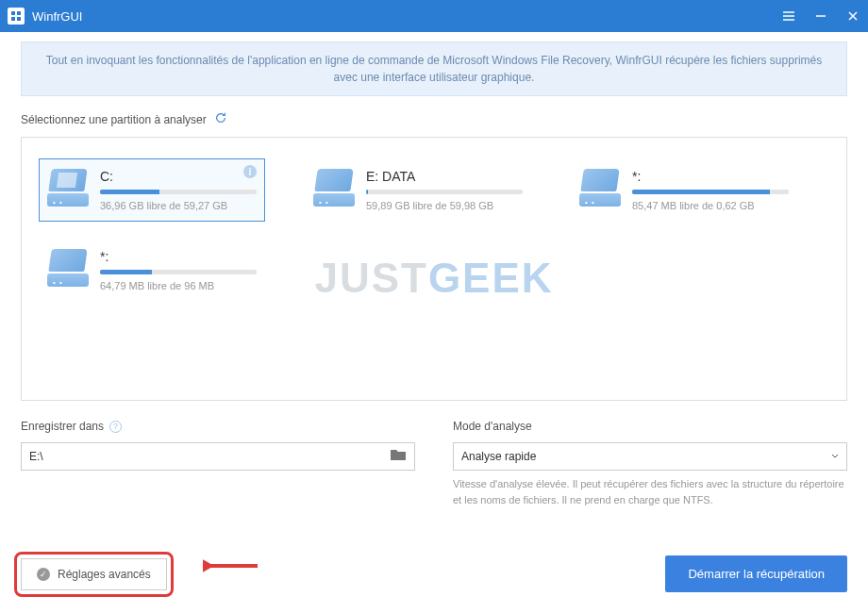  I want to click on minimize-icon, so click(821, 16).